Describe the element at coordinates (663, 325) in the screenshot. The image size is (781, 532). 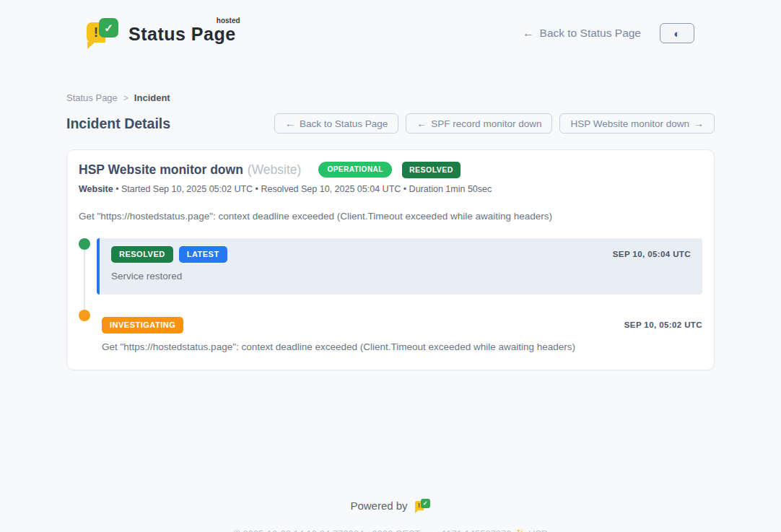
I see `timeline-entry-date: SEP 10, 05:02 UTC` at that location.